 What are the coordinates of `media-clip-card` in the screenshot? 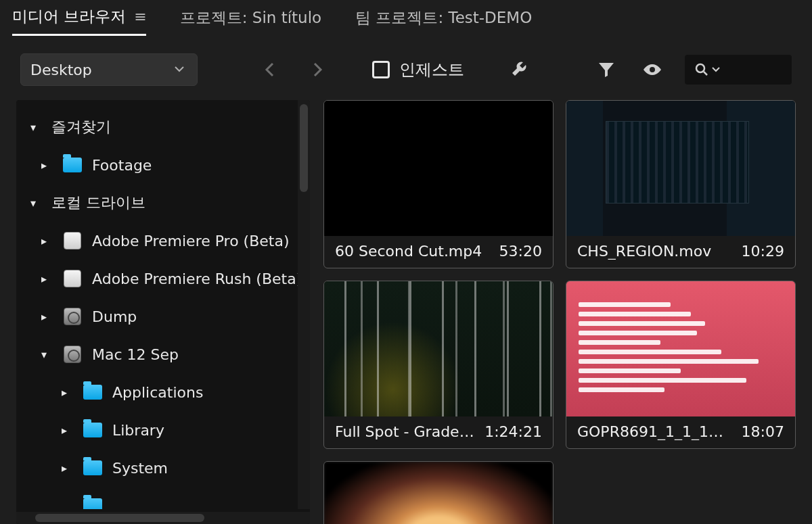 It's located at (438, 492).